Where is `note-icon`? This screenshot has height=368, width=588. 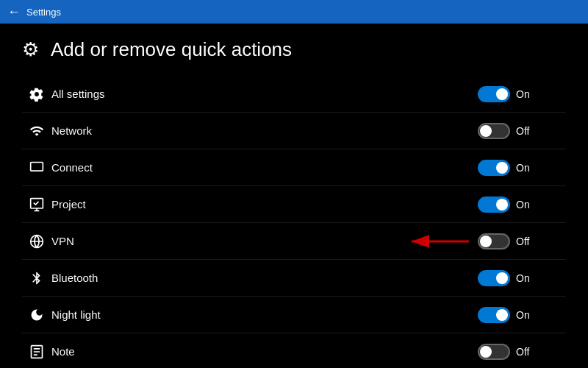 note-icon is located at coordinates (37, 352).